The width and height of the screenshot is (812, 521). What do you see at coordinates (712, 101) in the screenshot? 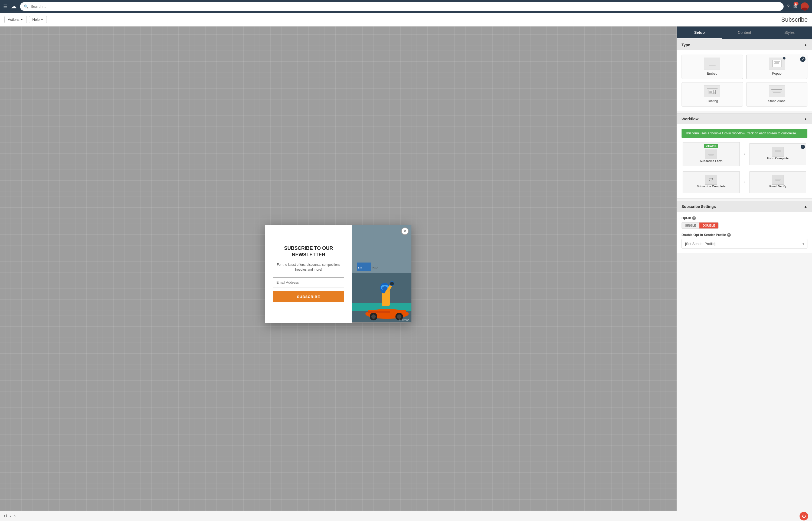
I see `floating-label: Floating` at bounding box center [712, 101].